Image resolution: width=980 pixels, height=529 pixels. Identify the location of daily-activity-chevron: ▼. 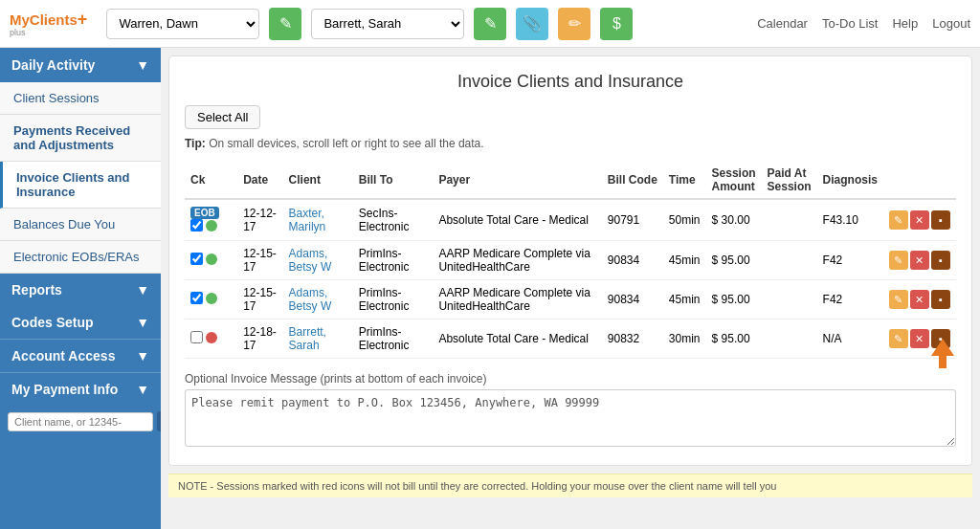
(143, 65).